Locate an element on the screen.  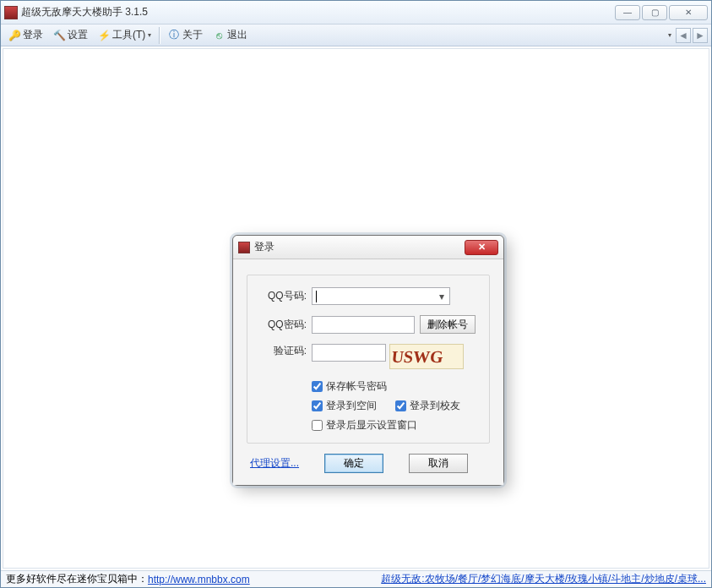
toolbar-settings-label: 设置 is located at coordinates (78, 35).